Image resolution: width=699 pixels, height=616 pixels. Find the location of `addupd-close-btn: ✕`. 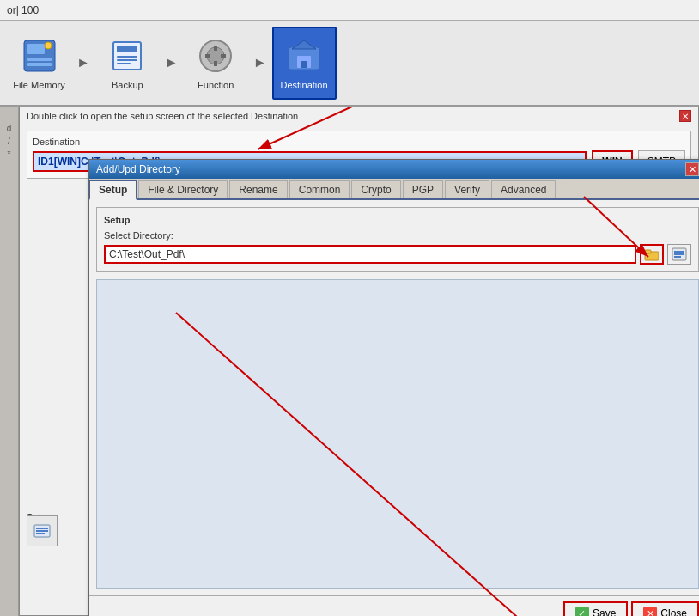

addupd-close-btn: ✕ is located at coordinates (692, 169).